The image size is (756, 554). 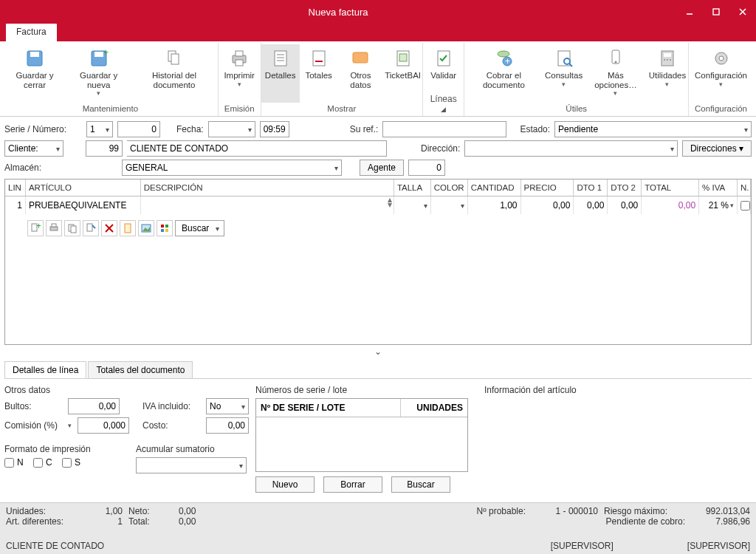 I want to click on acumular-title: Acumular sumatorio, so click(x=192, y=449).